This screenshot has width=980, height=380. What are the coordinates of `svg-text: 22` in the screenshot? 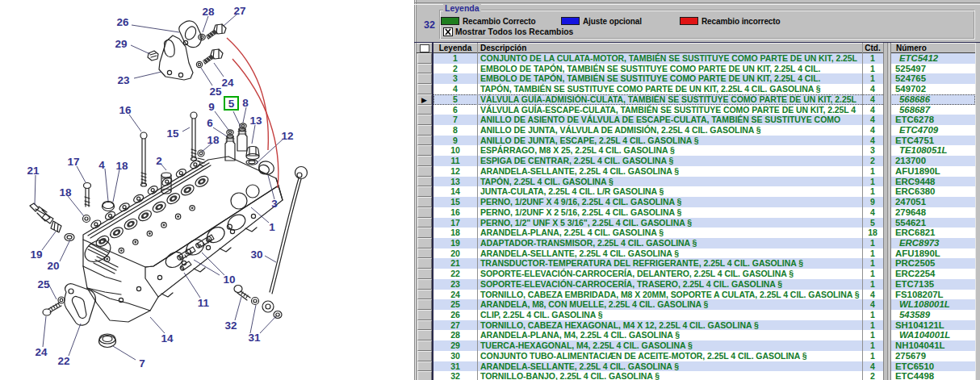 It's located at (63, 361).